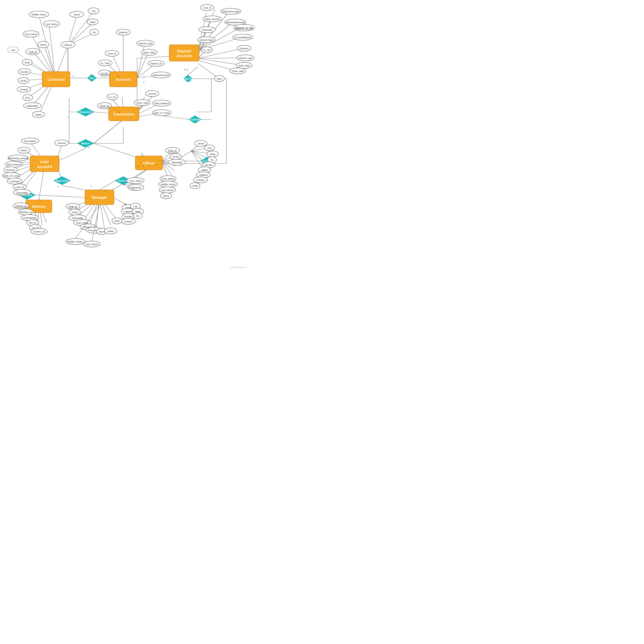 Image resolution: width=644 pixels, height=644 pixels. I want to click on attr-current-int-text: Current_int, so click(39, 232).